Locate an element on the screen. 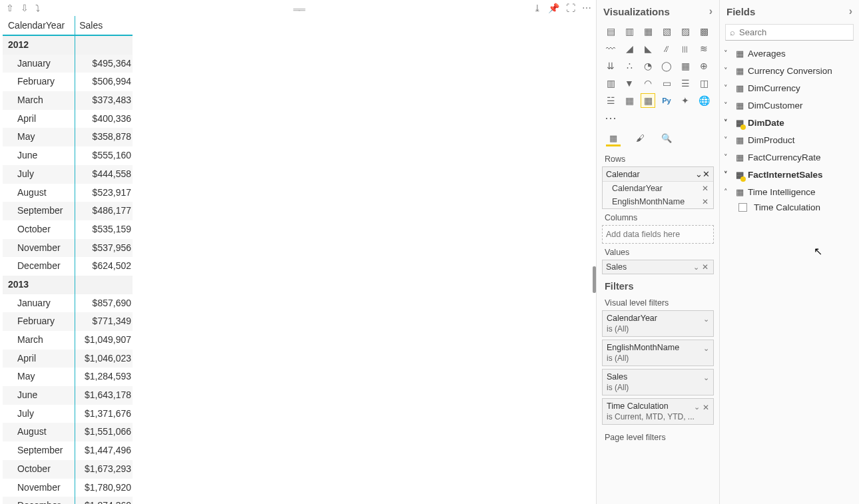  multi-row-card-icon: ☰ is located at coordinates (685, 83).